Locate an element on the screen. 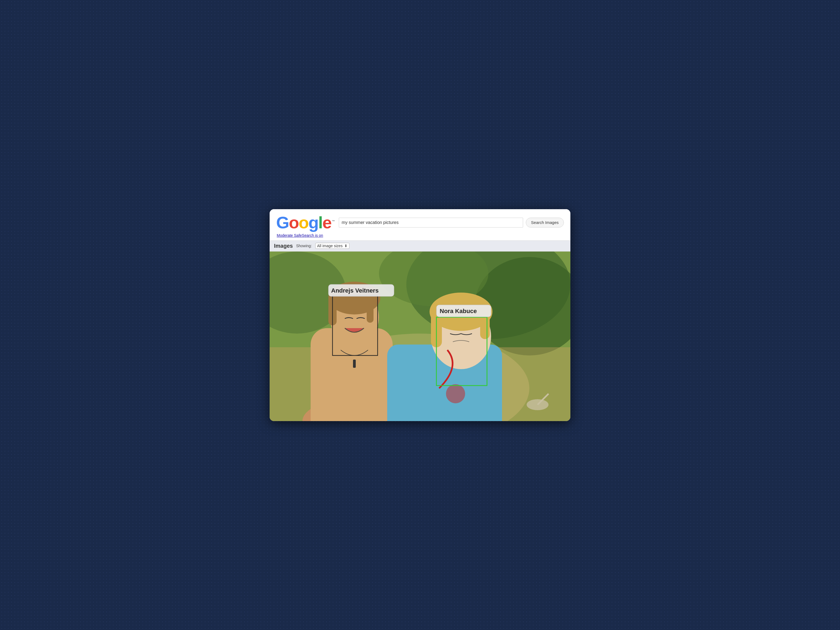 The image size is (840, 630). header-area: Google™ Search Images Moderate SafeSearc… is located at coordinates (420, 223).